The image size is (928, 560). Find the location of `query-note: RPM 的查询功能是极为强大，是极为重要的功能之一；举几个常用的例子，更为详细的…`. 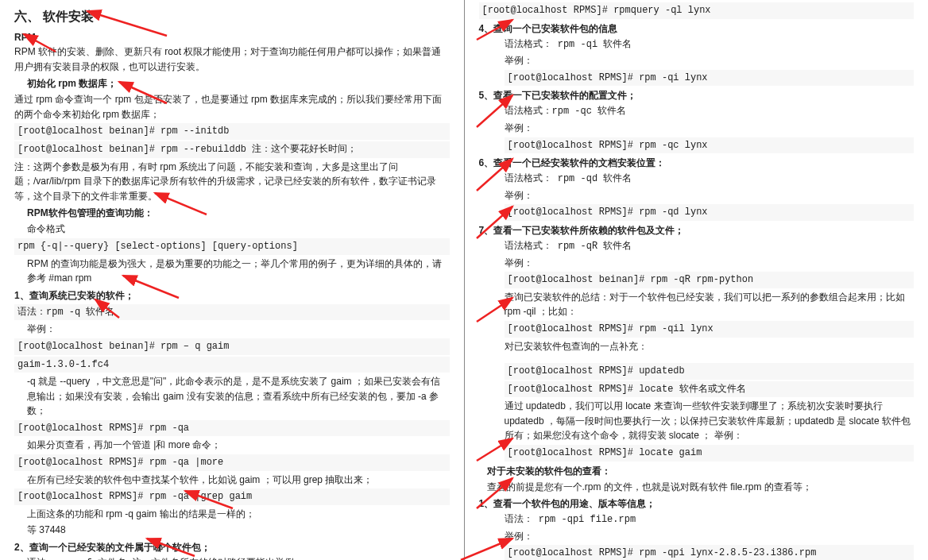

query-note: RPM 的查询功能是极为强大，是极为重要的功能之一；举几个常用的例子，更为详细的… is located at coordinates (238, 272).